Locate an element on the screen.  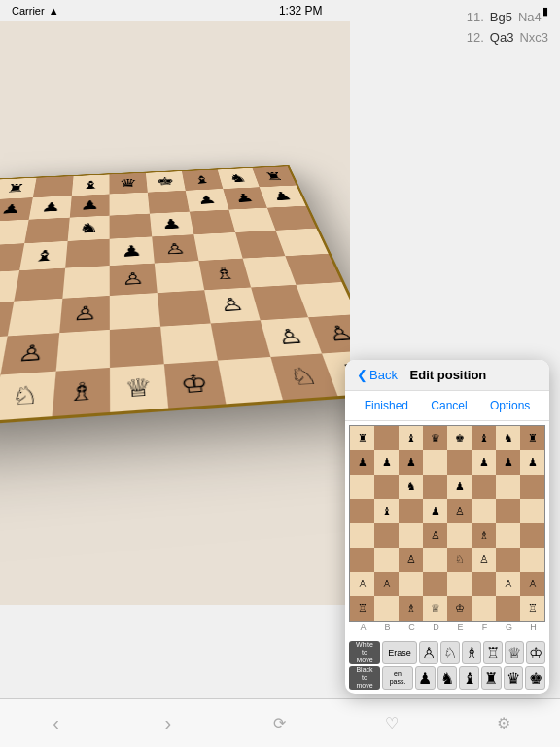
mini-board-square: ♔ is located at coordinates (459, 609).